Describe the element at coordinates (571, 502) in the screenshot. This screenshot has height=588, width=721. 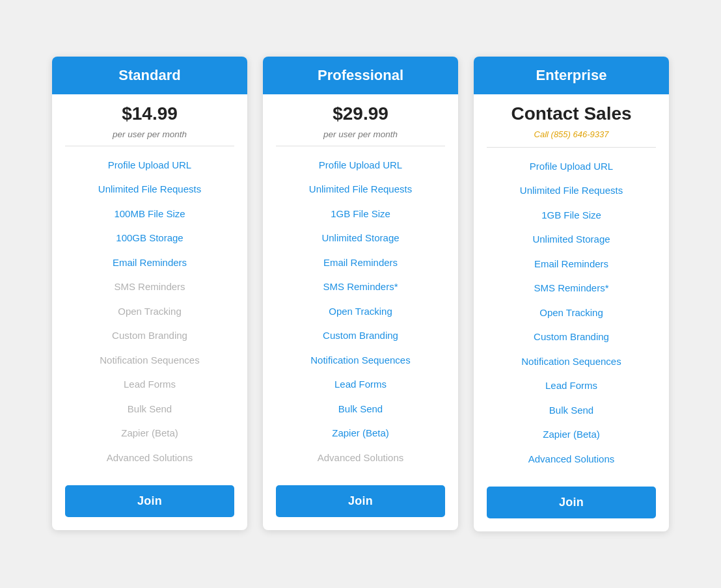
I see `join-button-enterprise: Join` at that location.